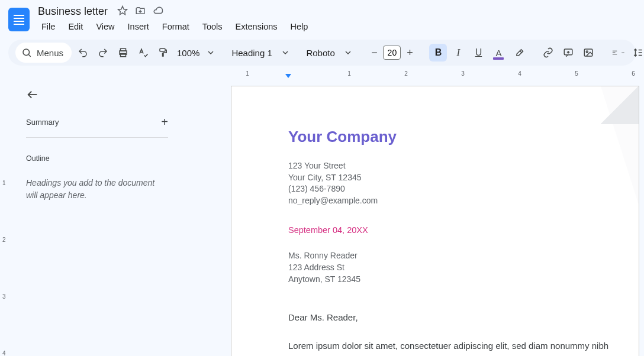 This screenshot has height=356, width=644. Describe the element at coordinates (176, 27) in the screenshot. I see `menu-format: Format` at that location.